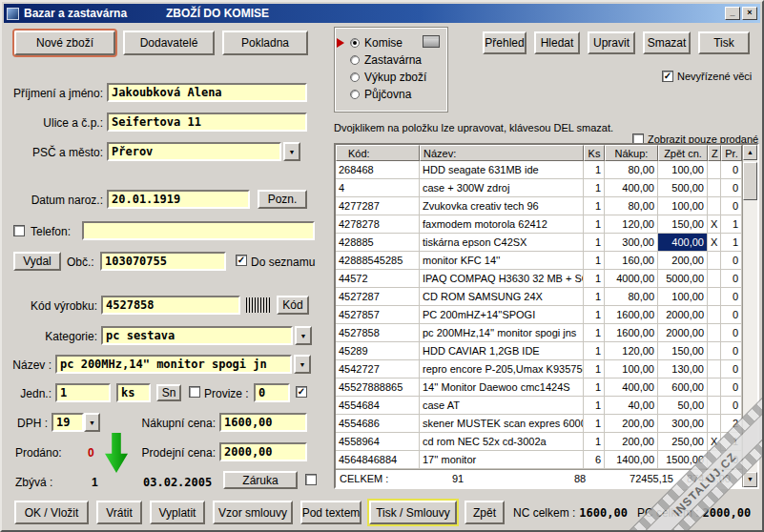 This screenshot has height=532, width=764. I want to click on suppliers-button: Dodavatelé, so click(169, 43).